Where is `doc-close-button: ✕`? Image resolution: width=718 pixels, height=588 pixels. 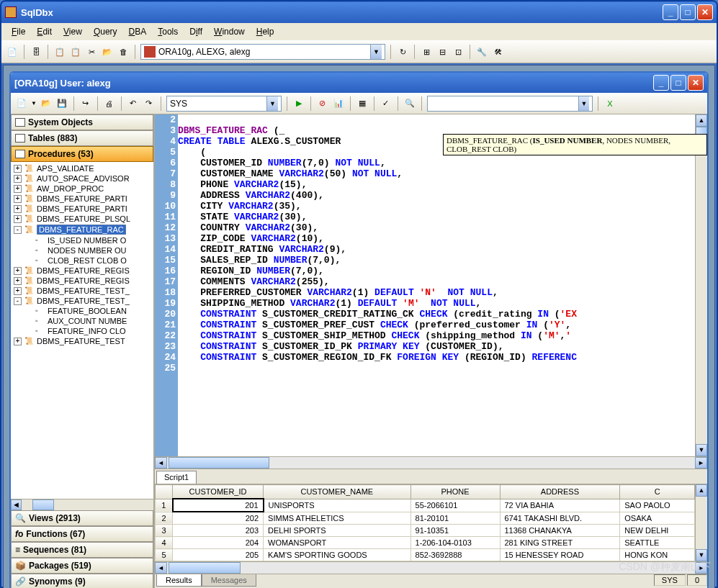
doc-close-button: ✕ is located at coordinates (696, 83).